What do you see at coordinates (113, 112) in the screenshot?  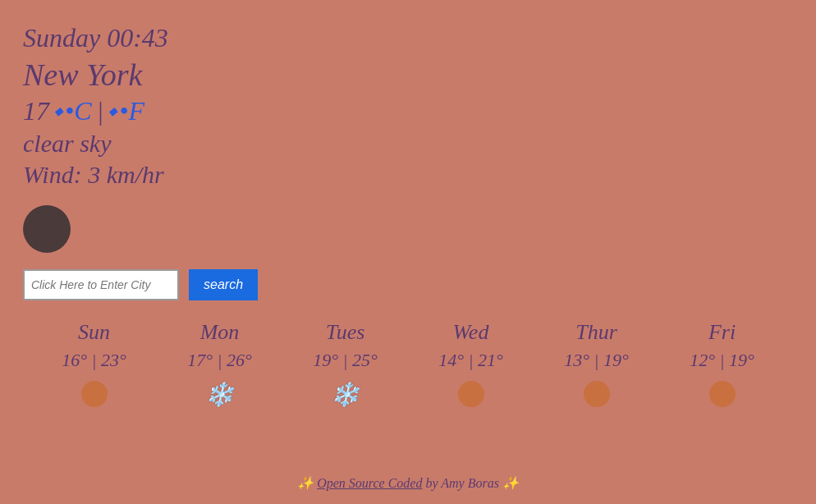 I see `fahrenheit-diamond: ◆` at bounding box center [113, 112].